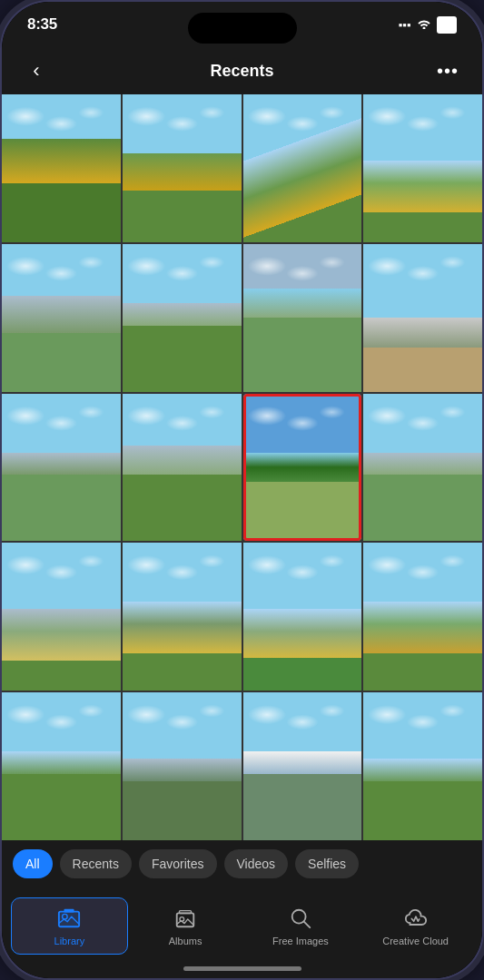 The width and height of the screenshot is (484, 980). Describe the element at coordinates (96, 864) in the screenshot. I see `filter-recents: Recents` at that location.